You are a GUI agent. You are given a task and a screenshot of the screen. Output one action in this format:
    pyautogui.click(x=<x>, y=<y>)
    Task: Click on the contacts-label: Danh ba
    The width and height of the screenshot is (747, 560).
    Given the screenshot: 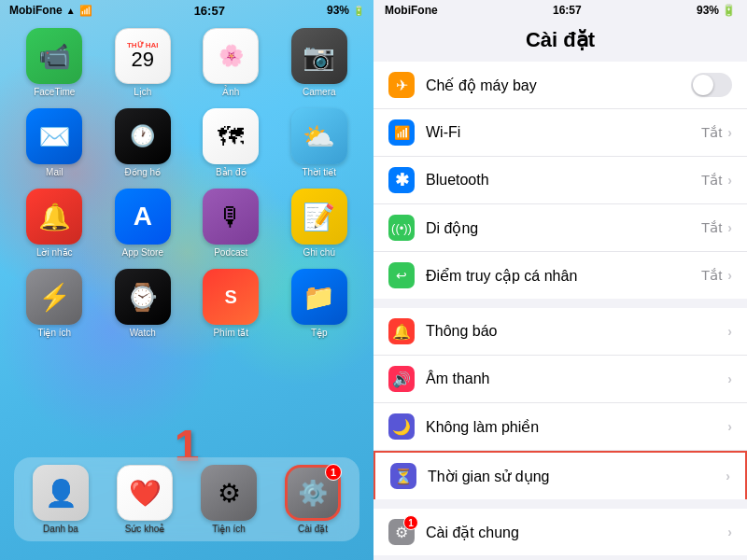 What is the action you would take?
    pyautogui.click(x=61, y=528)
    